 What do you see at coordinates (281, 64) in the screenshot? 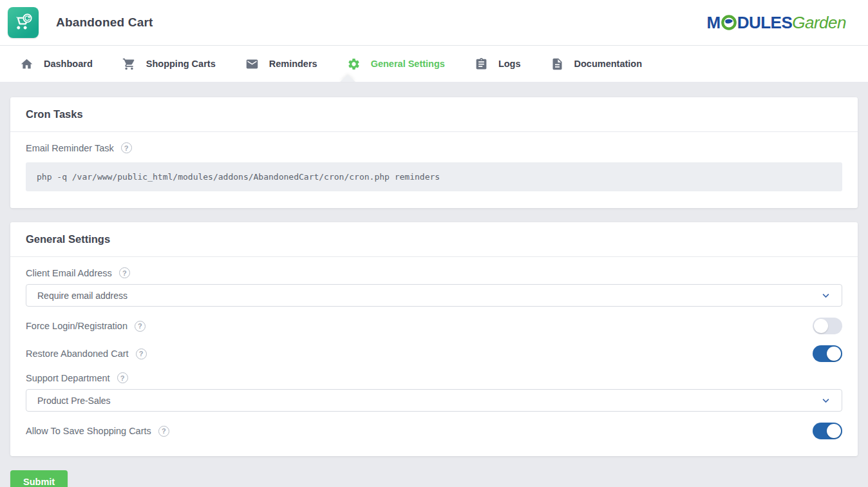
I see `tab-reminders: Reminders` at bounding box center [281, 64].